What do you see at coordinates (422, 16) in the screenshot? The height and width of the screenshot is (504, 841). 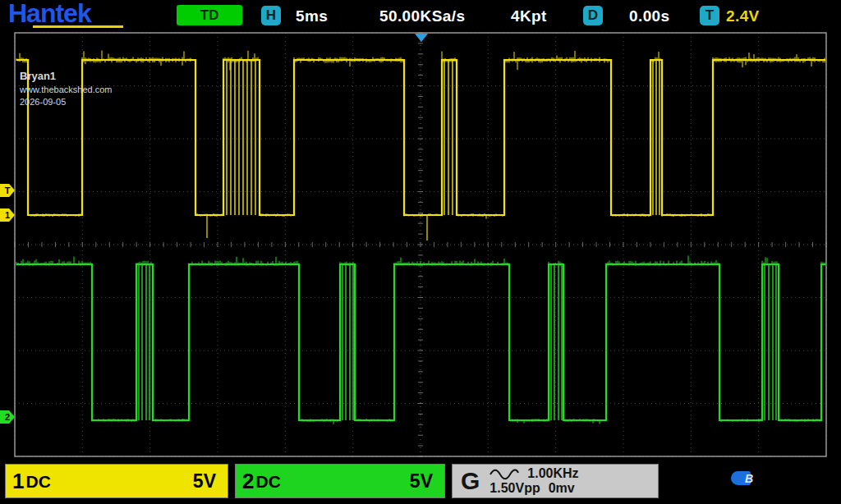 I see `sample-rate-readout: 50.00KSa/s` at bounding box center [422, 16].